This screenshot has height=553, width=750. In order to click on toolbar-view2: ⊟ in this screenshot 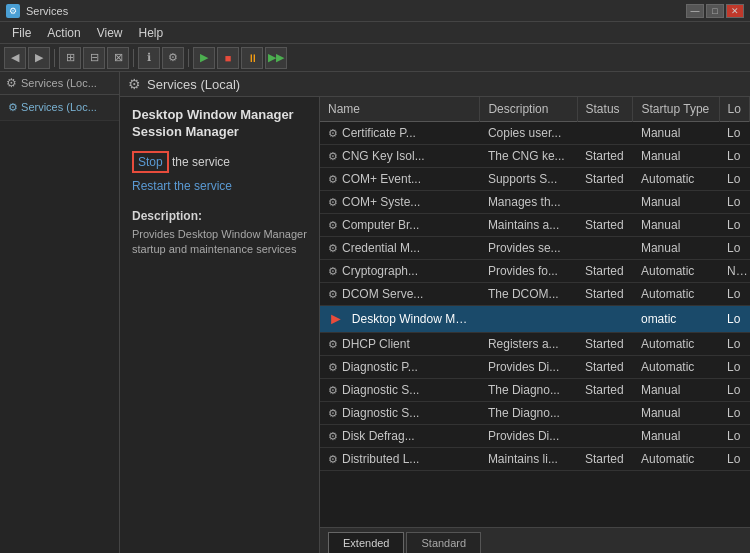, I will do `click(94, 58)`.